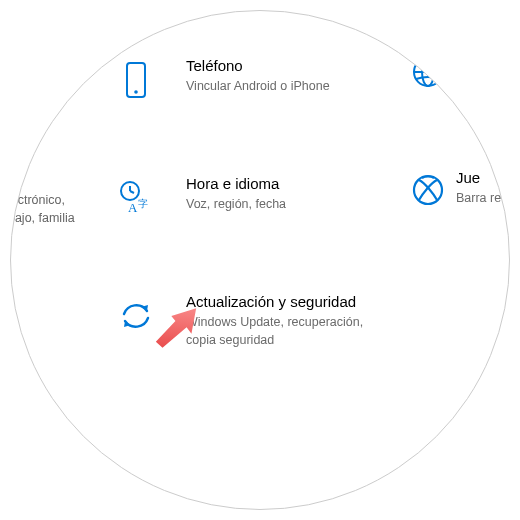 The image size is (520, 520). Describe the element at coordinates (260, 322) in the screenshot. I see `settings-row: ara Actualización y seguridad Windows Up…` at that location.